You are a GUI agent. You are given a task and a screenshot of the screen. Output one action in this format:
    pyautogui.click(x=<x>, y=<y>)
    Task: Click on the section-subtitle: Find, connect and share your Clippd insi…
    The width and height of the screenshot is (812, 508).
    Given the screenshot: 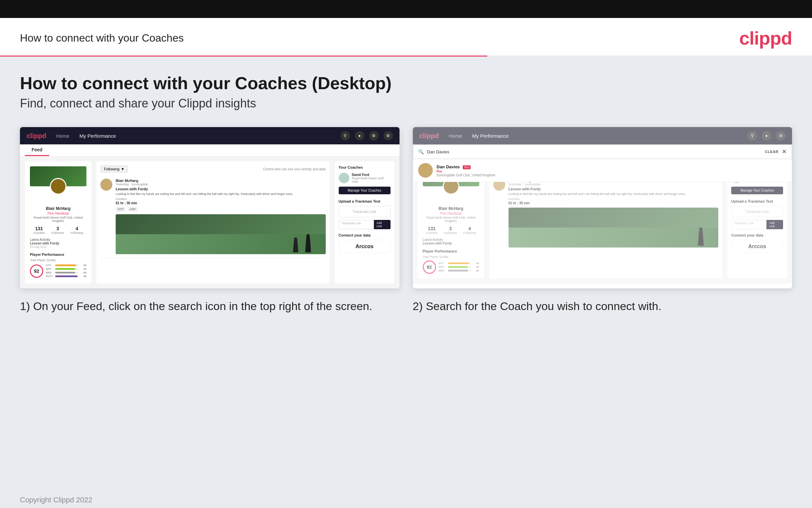 What is the action you would take?
    pyautogui.click(x=406, y=103)
    